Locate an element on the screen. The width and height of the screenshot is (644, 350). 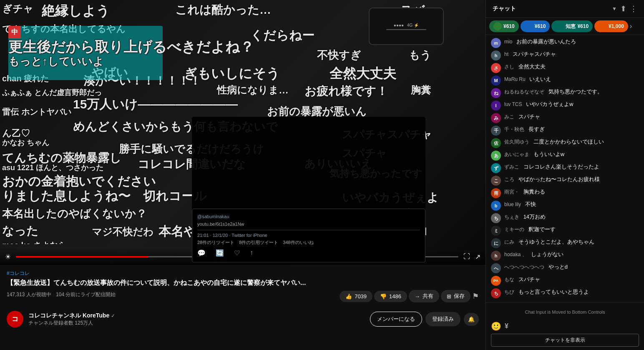
show-chat-button: チャットを非表示 is located at coordinates (565, 340).